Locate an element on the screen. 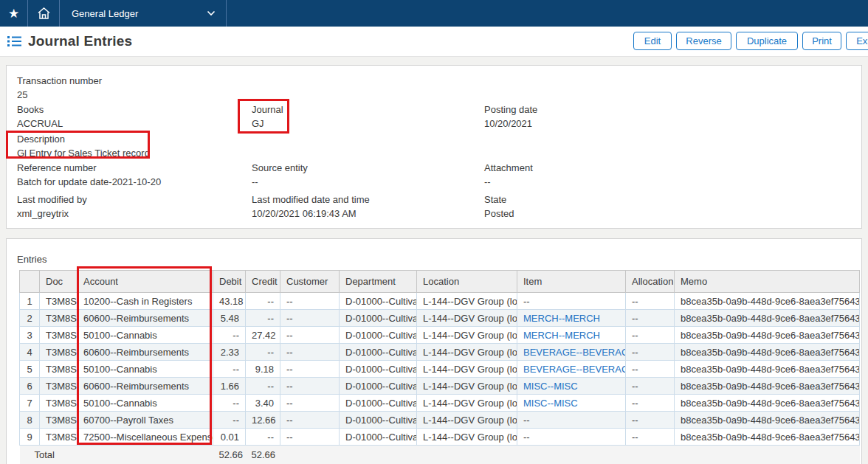 Image resolution: width=868 pixels, height=464 pixels. toolbar: EditReverseDuplicatePrintExport is located at coordinates (751, 41).